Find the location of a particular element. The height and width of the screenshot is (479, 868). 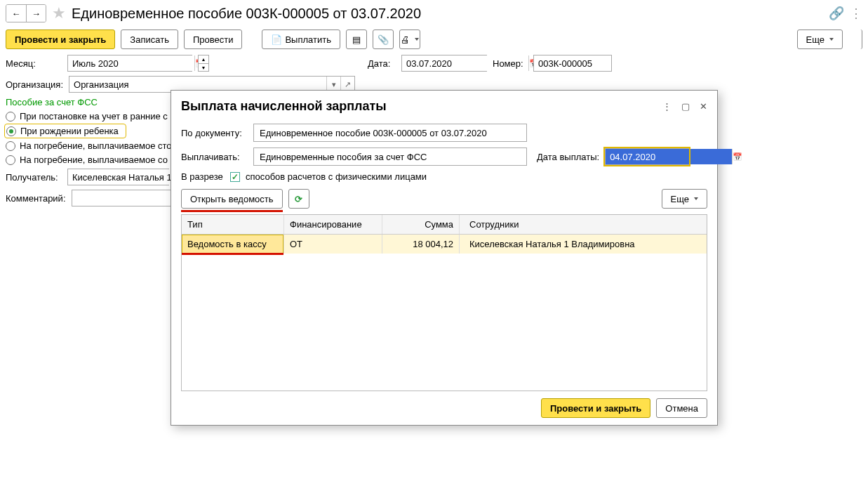

cut-check-label: способов расчетов с физическими лицами is located at coordinates (336, 177).